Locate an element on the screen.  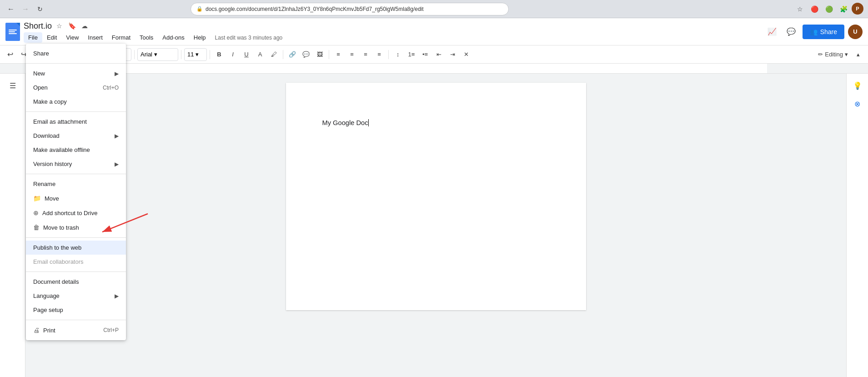
print-shortcut: Ctrl+P is located at coordinates (111, 330).